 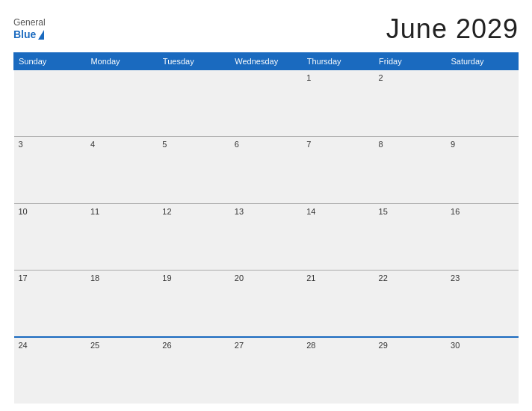 I want to click on day-num: 19, so click(x=167, y=278).